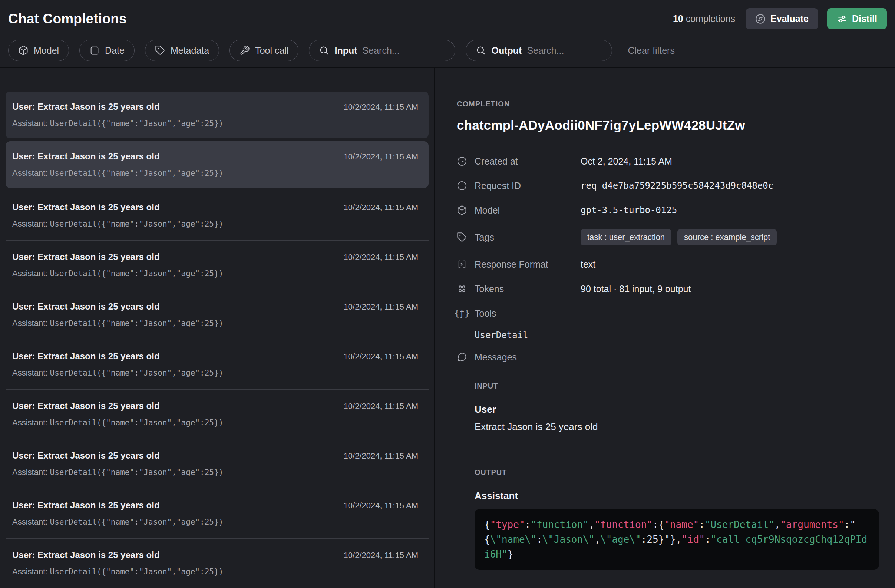  What do you see at coordinates (539, 50) in the screenshot?
I see `output-search: Output` at bounding box center [539, 50].